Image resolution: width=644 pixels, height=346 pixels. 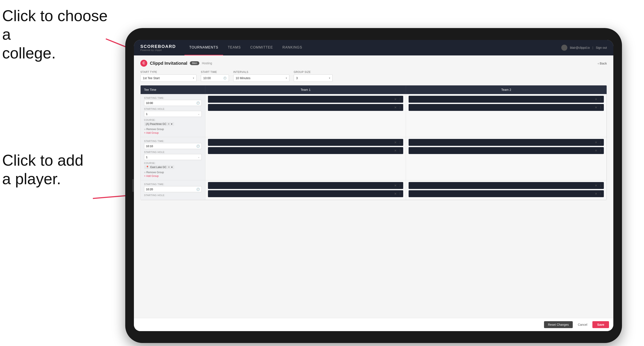 What do you see at coordinates (313, 76) in the screenshot?
I see `group-size-field: Group Size 3 ▾` at bounding box center [313, 76].